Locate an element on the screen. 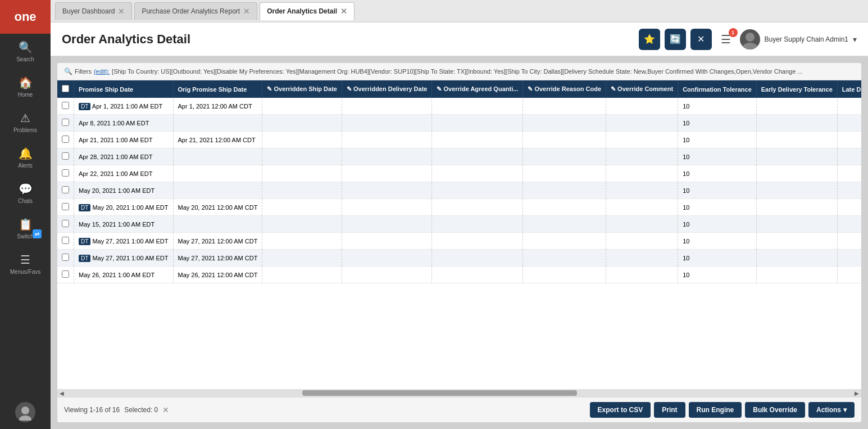  clear-selection-icon: ✕ is located at coordinates (166, 410).